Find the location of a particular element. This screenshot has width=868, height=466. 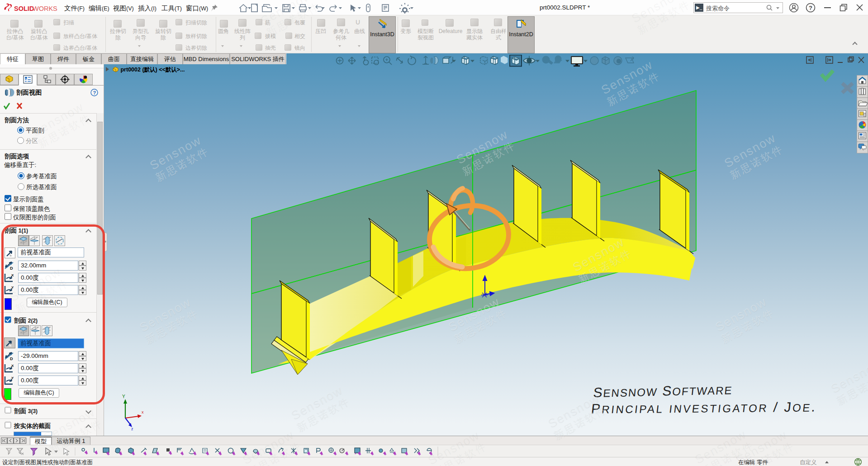

svg-text: x is located at coordinates (143, 412).